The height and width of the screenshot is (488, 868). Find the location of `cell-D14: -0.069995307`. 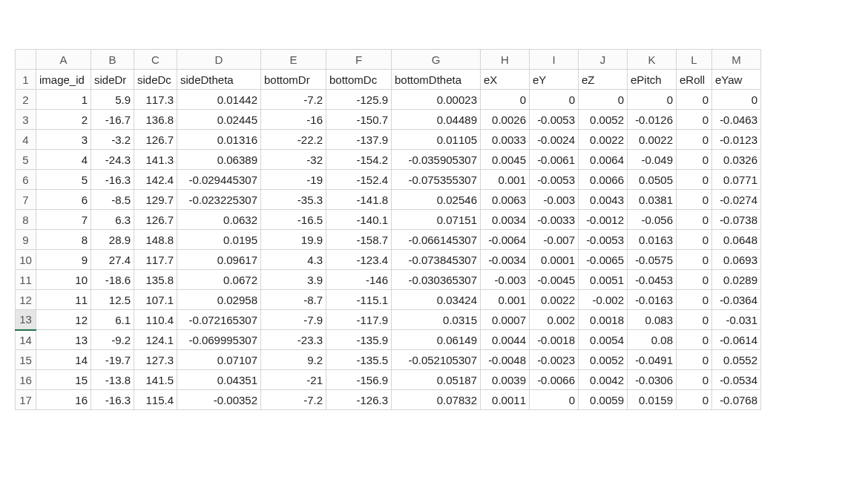

cell-D14: -0.069995307 is located at coordinates (220, 340).